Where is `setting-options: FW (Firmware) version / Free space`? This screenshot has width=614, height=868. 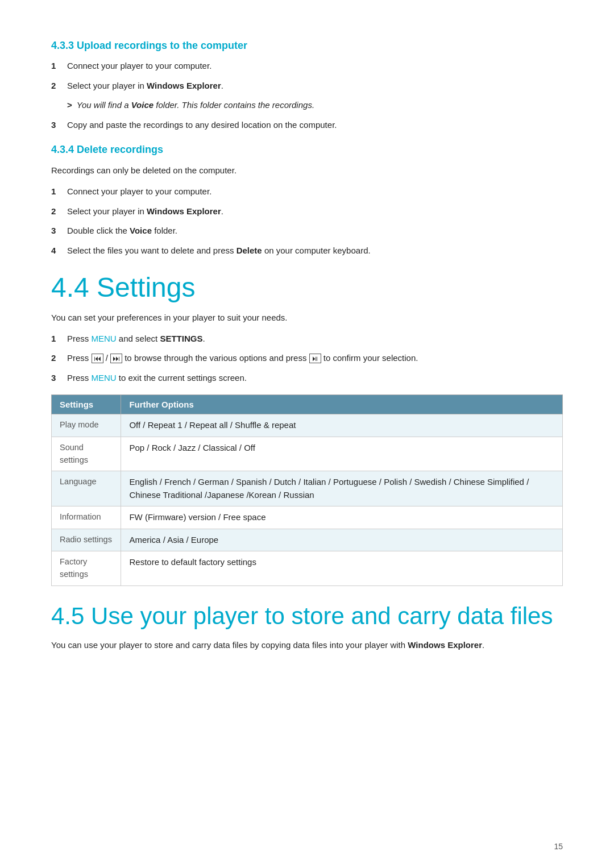 setting-options: FW (Firmware) version / Free space is located at coordinates (342, 518).